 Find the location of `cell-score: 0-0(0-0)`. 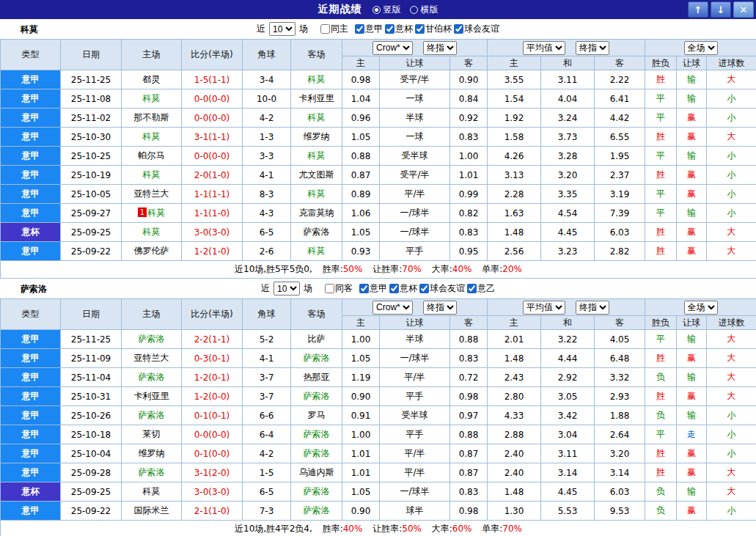

cell-score: 0-0(0-0) is located at coordinates (213, 118).